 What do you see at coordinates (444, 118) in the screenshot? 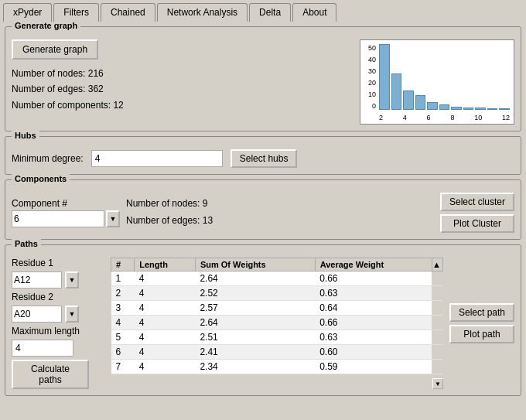
I see `chart-x-axis: 2 4 6 8 10 12` at bounding box center [444, 118].